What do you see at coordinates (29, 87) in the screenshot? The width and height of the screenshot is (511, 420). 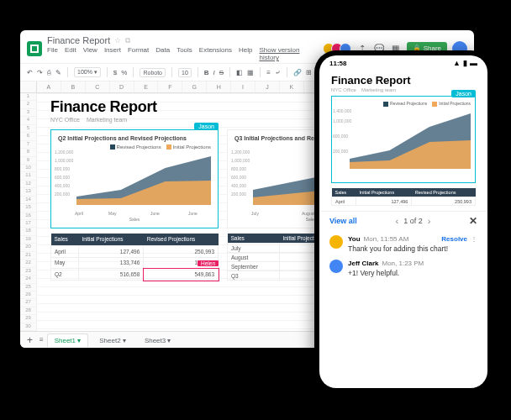 I see `select-all-cell` at bounding box center [29, 87].